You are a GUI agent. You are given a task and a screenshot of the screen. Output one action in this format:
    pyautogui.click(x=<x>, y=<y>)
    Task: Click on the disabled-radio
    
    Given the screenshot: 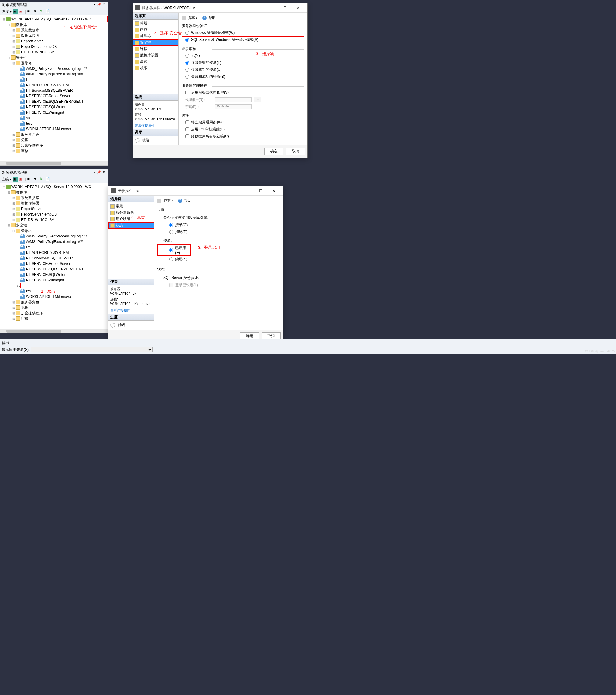 What is the action you would take?
    pyautogui.click(x=171, y=259)
    